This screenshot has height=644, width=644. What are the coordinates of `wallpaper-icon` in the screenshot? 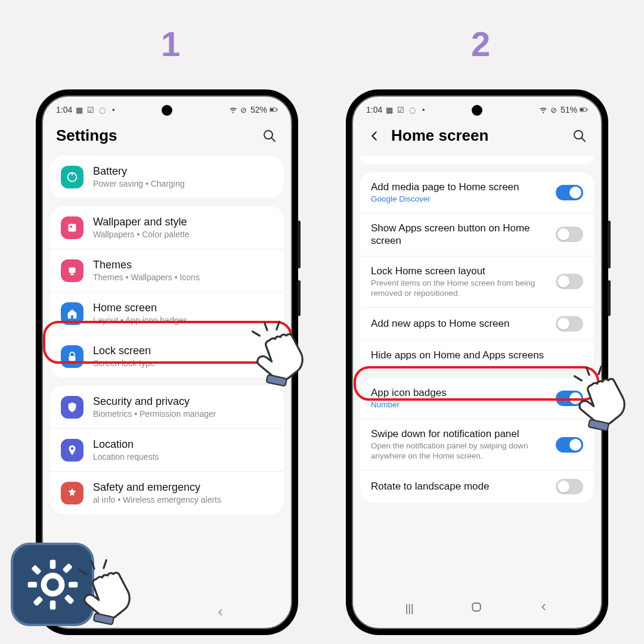 It's located at (72, 228).